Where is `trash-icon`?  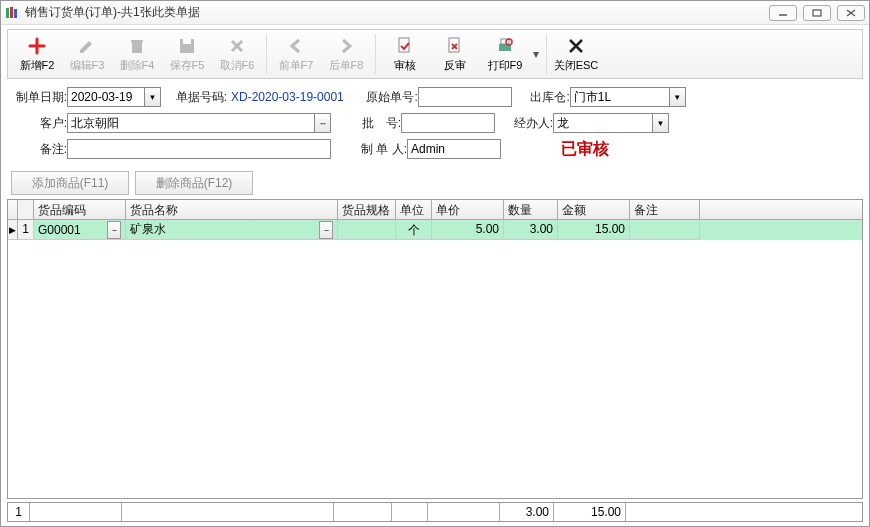
trash-icon is located at coordinates (137, 46).